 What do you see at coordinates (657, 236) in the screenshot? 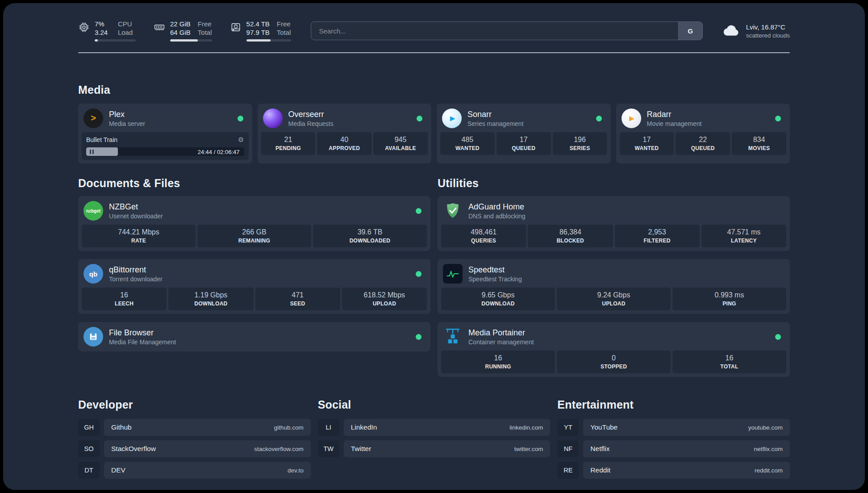
I see `stat-filtered: 2,953FILTERED` at bounding box center [657, 236].